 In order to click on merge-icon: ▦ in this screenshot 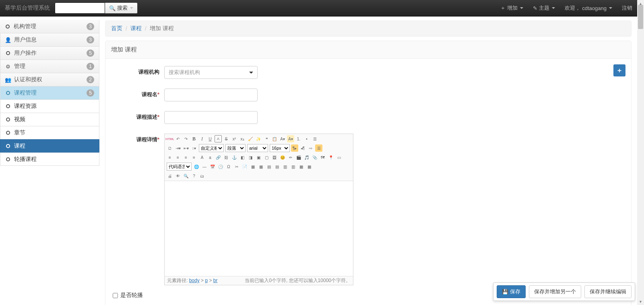, I will do `click(301, 167)`.